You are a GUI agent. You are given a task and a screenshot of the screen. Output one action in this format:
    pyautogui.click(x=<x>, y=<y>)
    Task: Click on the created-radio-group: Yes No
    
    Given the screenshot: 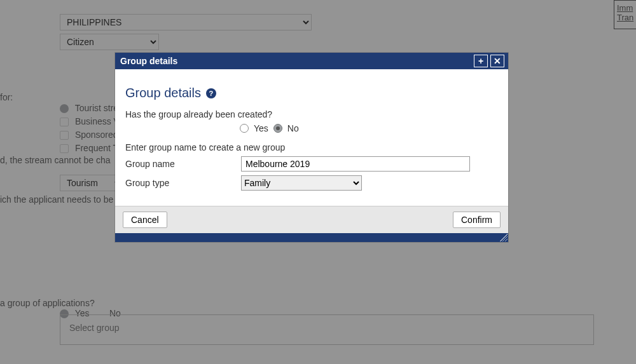 What is the action you would take?
    pyautogui.click(x=369, y=128)
    